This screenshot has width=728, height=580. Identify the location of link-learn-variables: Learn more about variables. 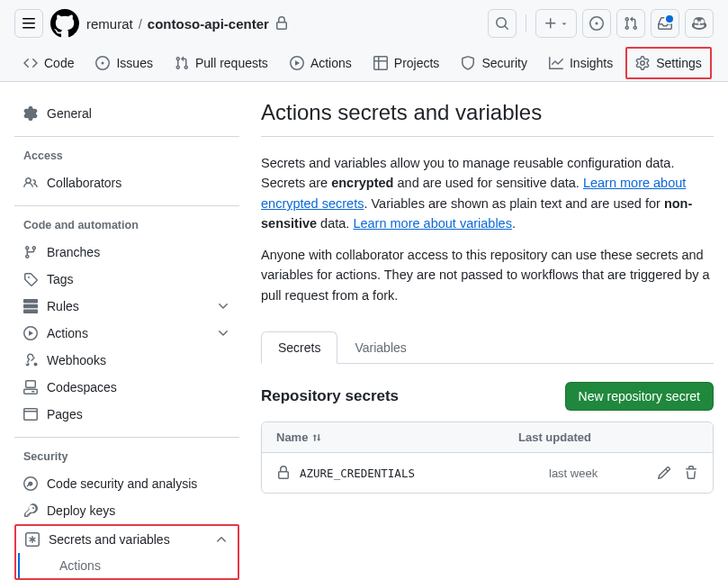
(432, 223).